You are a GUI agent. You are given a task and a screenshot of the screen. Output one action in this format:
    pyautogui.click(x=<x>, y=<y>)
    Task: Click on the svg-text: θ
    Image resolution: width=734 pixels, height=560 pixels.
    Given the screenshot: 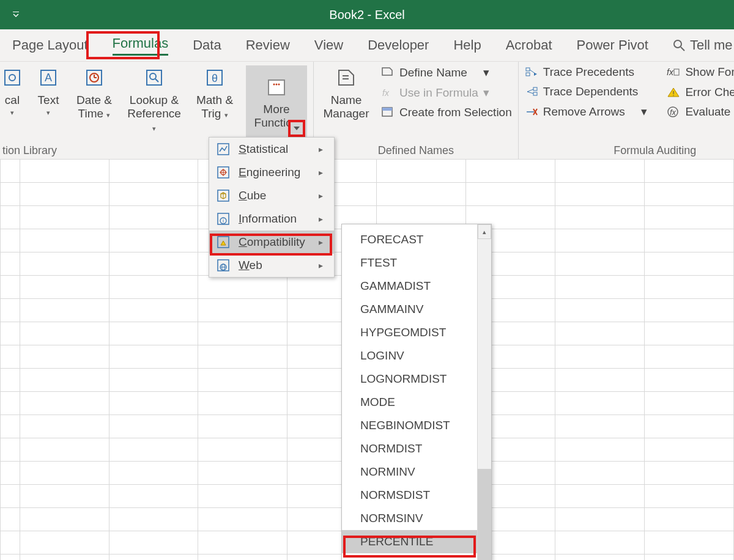 What is the action you would take?
    pyautogui.click(x=215, y=78)
    